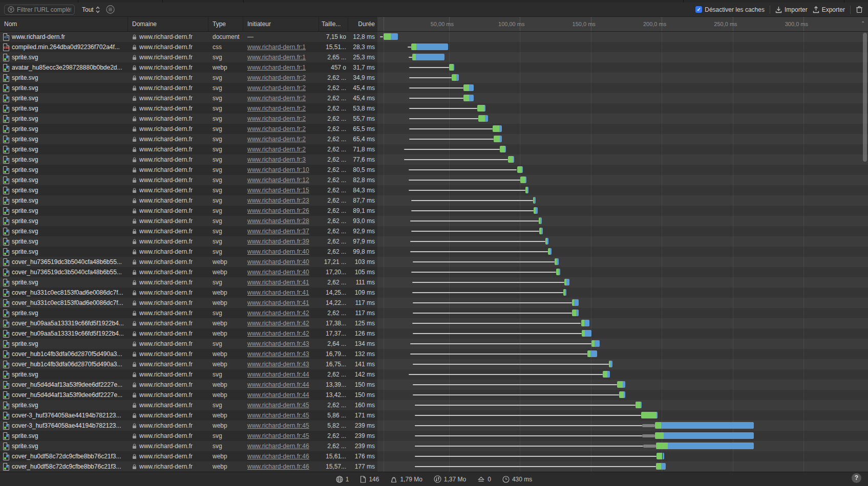 The image size is (868, 486). Describe the element at coordinates (39, 10) in the screenshot. I see `filter-url-input: Filtrer l'URL complète` at that location.